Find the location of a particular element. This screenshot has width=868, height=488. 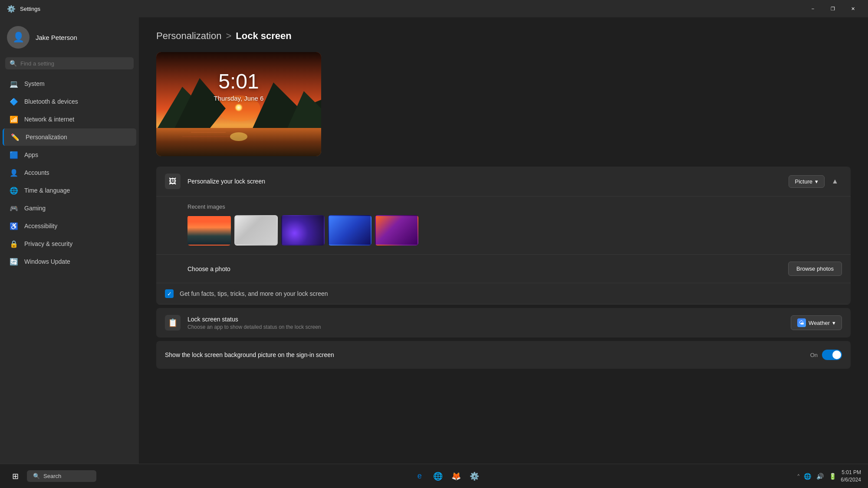

system-tray-expand: ^ is located at coordinates (799, 476).